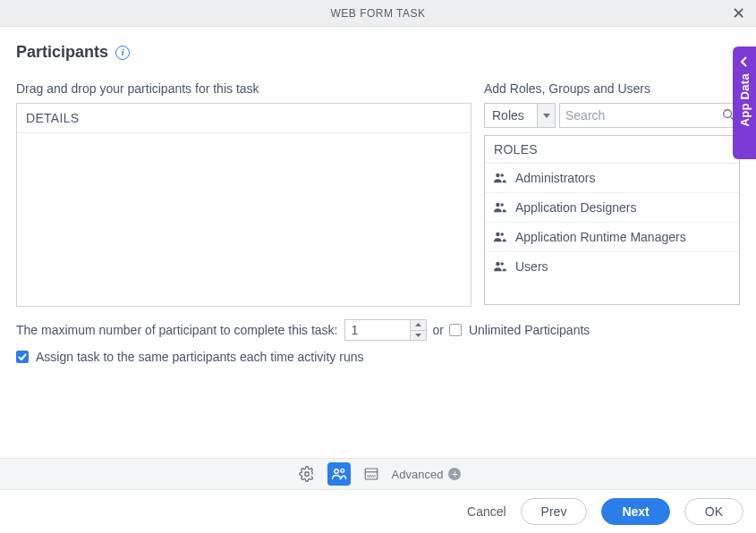 The height and width of the screenshot is (533, 756). What do you see at coordinates (650, 115) in the screenshot?
I see `search-wrap` at bounding box center [650, 115].